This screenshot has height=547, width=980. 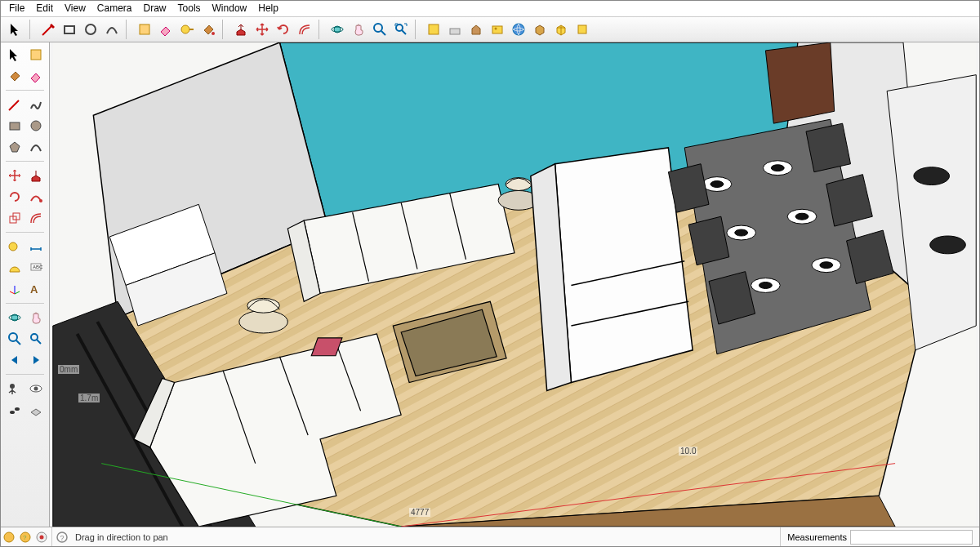 I want to click on status-hint: Drag in direction to pan, so click(x=425, y=537).